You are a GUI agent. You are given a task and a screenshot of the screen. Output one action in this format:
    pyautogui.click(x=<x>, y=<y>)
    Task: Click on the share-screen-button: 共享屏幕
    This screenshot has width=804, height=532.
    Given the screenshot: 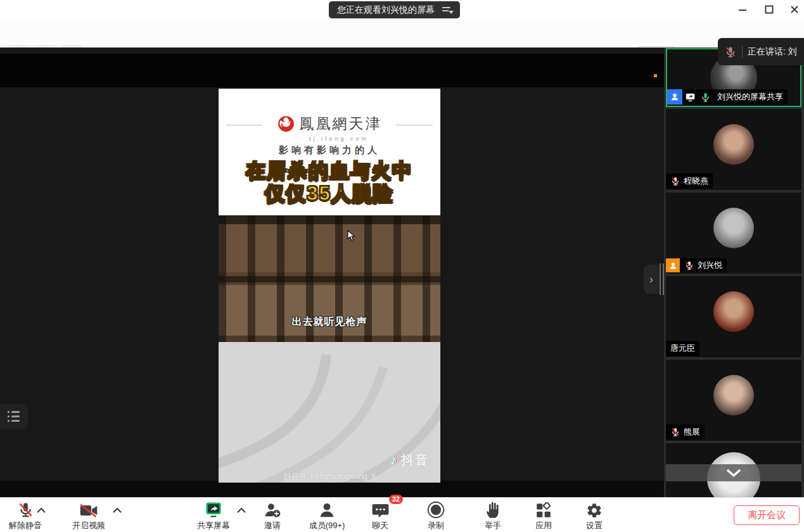 What is the action you would take?
    pyautogui.click(x=214, y=516)
    